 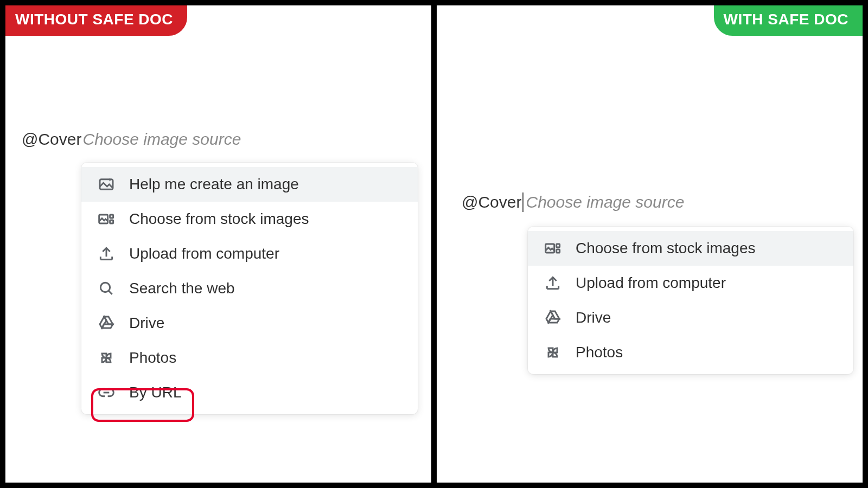 I want to click on menu-item-search-web: Search the web, so click(x=250, y=288).